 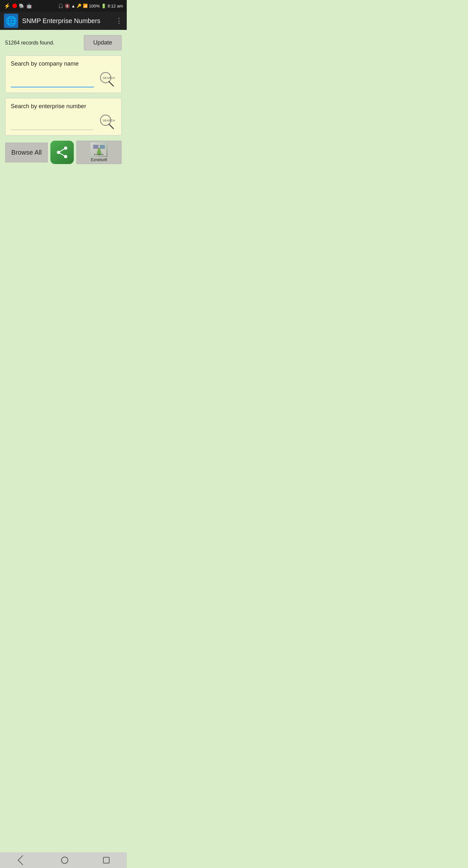 I want to click on app-title: SNMP Enterprise Numbers, so click(x=69, y=21).